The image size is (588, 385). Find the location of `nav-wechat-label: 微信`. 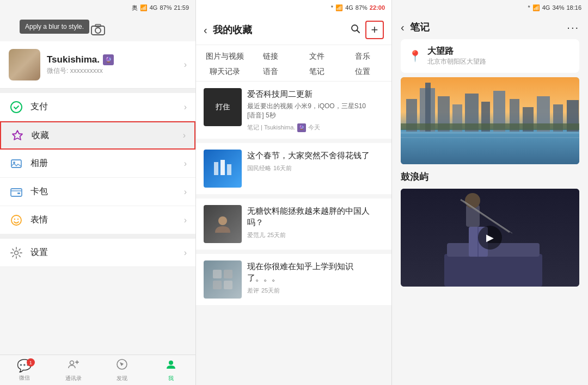

nav-wechat-label: 微信 is located at coordinates (24, 378).